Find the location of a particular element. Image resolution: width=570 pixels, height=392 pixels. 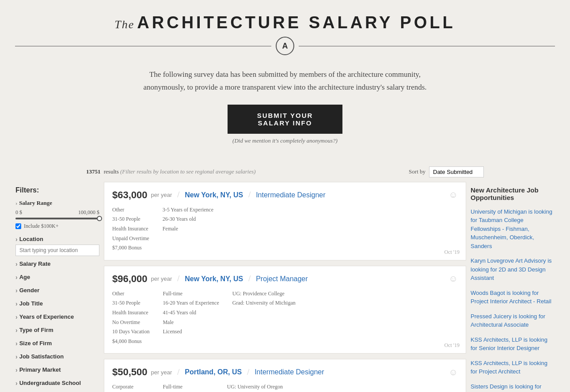

listing-col3: UG: Providence CollegeGrad: University o… is located at coordinates (264, 318).